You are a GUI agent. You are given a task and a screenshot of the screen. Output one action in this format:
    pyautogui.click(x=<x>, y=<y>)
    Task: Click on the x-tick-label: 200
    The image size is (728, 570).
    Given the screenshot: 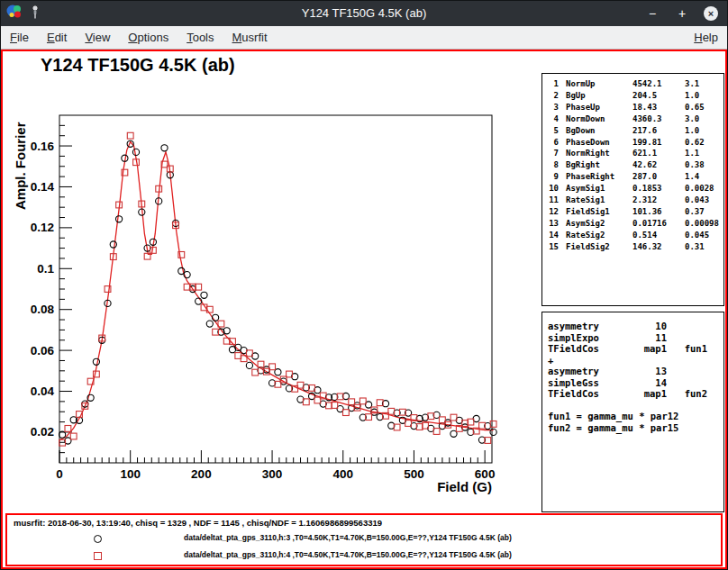 What is the action you would take?
    pyautogui.click(x=202, y=474)
    